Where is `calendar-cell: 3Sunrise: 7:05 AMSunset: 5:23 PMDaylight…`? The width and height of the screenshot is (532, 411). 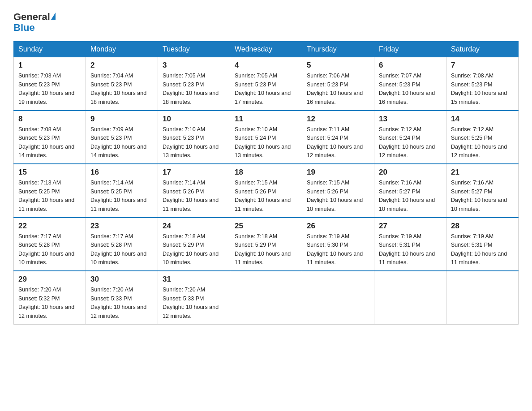 calendar-cell: 3Sunrise: 7:05 AMSunset: 5:23 PMDaylight… is located at coordinates (194, 84).